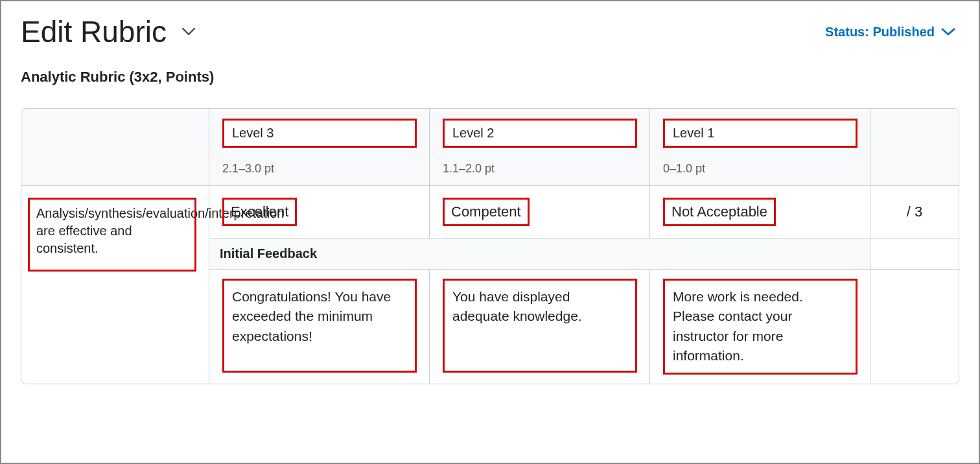 The image size is (980, 464). What do you see at coordinates (915, 327) in the screenshot?
I see `feedback-points-spacer` at bounding box center [915, 327].